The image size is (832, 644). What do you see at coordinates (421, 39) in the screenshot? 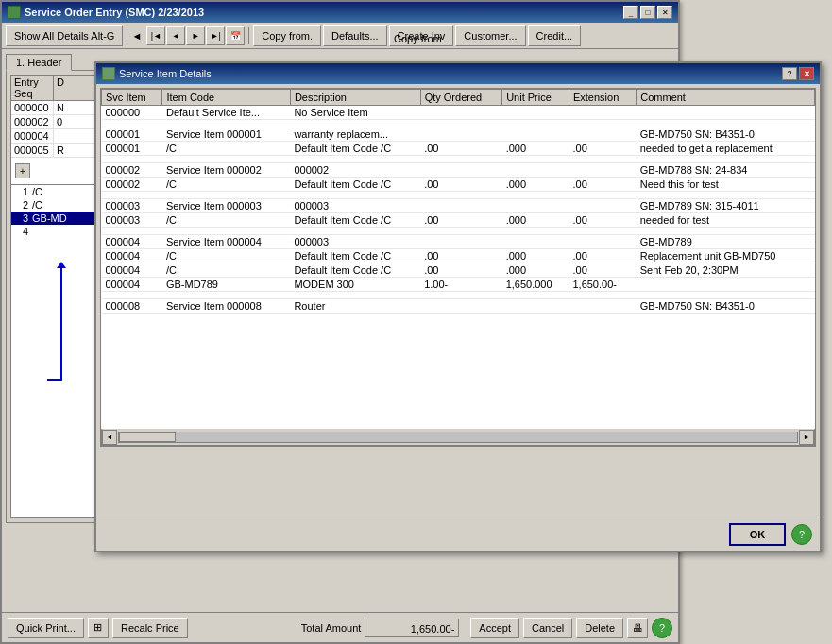
I see `copy-from-label: Copy from .` at bounding box center [421, 39].